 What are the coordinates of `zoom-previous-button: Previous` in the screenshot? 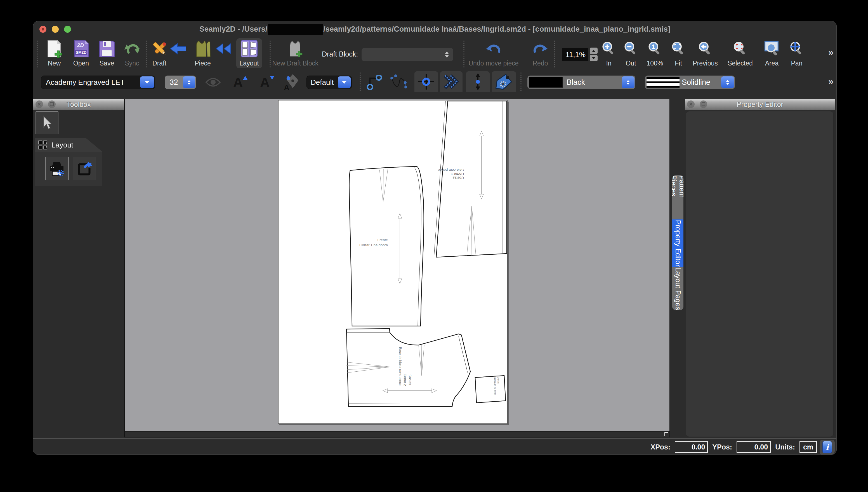 It's located at (705, 53).